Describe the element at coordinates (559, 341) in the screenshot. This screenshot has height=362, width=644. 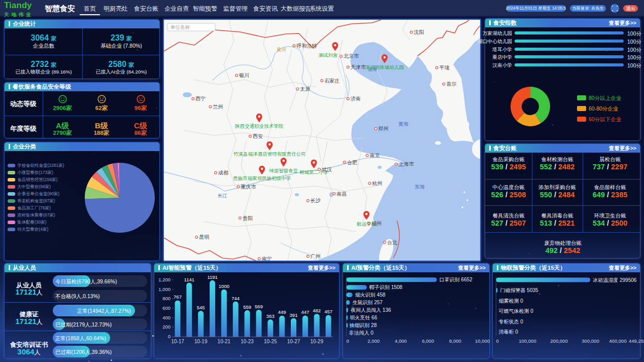
I see `svg-text: 200,000` at that location.